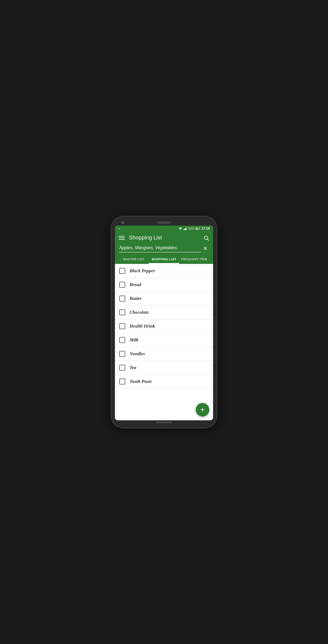 This screenshot has height=644, width=328. What do you see at coordinates (164, 223) in the screenshot?
I see `speaker` at bounding box center [164, 223].